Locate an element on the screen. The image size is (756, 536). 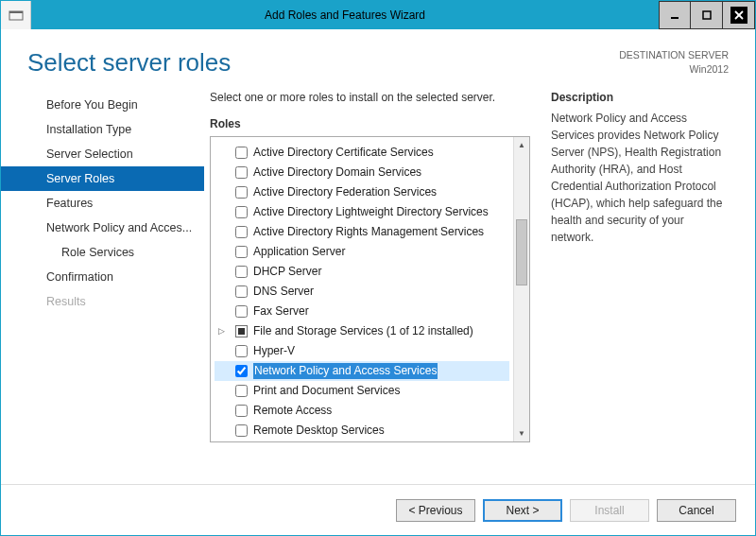
sidebar-item: Confirmation is located at coordinates (102, 277).